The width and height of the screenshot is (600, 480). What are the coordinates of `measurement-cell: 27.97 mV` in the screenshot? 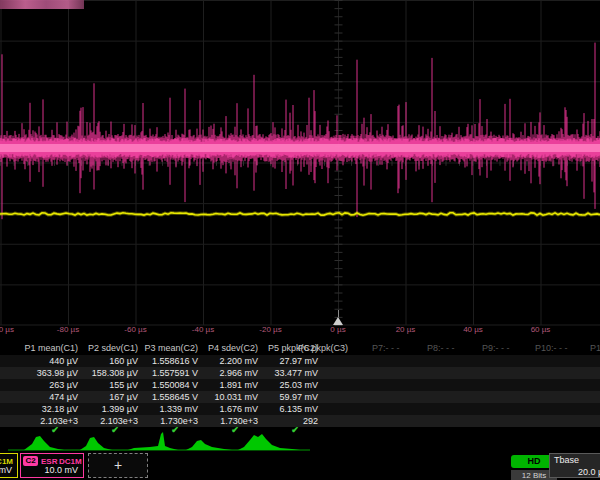 It's located at (289, 361).